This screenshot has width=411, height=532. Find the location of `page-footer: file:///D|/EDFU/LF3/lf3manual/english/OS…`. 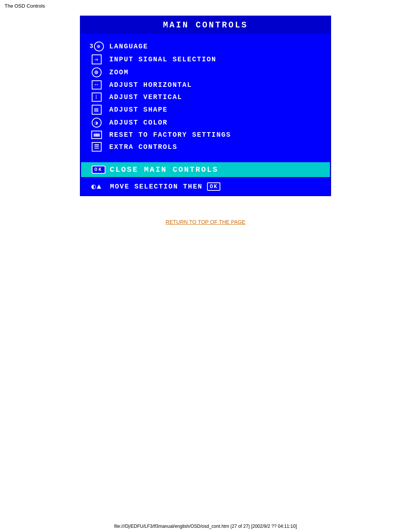

page-footer: file:///D|/EDFU/LF3/lf3manual/english/OS… is located at coordinates (206, 526).